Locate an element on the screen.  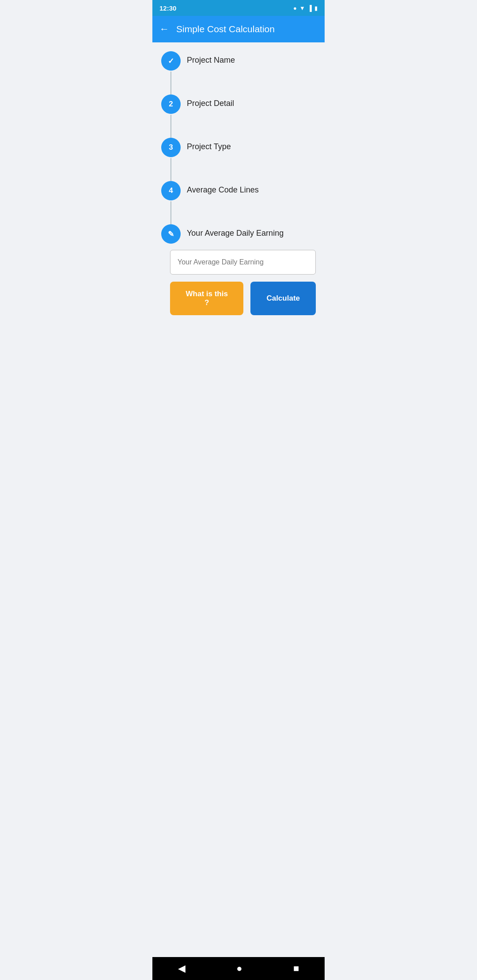
step-circle-project-name: ✓ is located at coordinates (171, 61).